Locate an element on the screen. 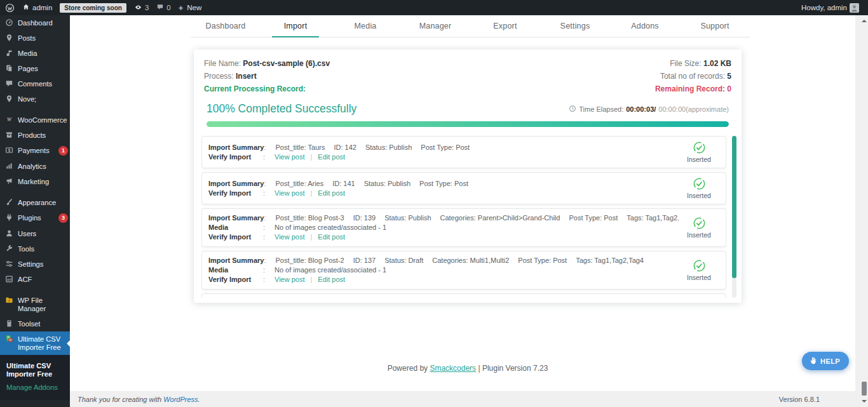 The height and width of the screenshot is (407, 868). sidebar-item-products: Products is located at coordinates (35, 135).